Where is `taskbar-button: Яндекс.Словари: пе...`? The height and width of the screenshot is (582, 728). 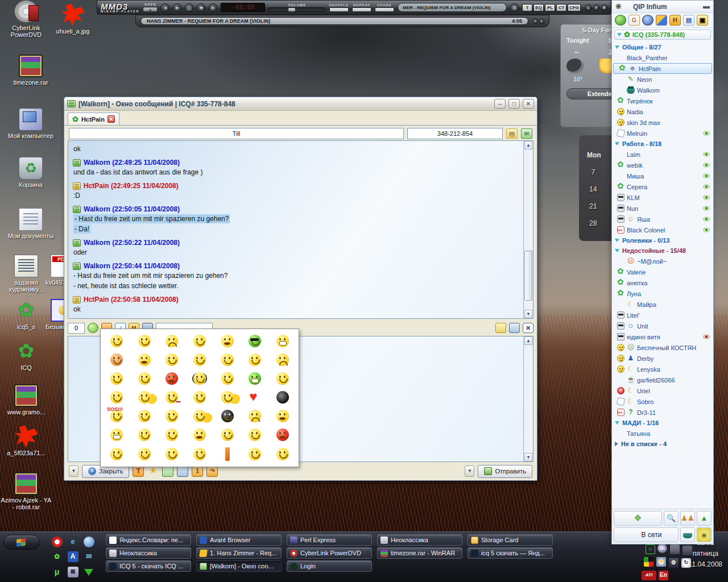 taskbar-button: Яндекс.Словари: пе... is located at coordinates (148, 540).